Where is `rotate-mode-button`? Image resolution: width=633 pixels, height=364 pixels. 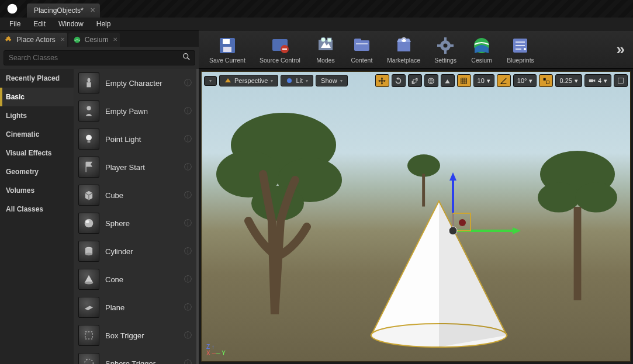
rotate-mode-button is located at coordinates (399, 81).